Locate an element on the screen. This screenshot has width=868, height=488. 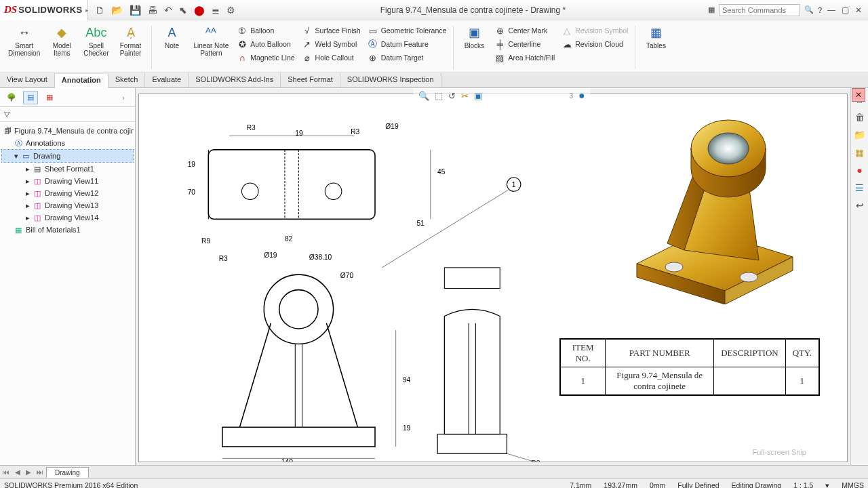
revision-cloud-button: ☁Revision Cloud is located at coordinates (595, 44).